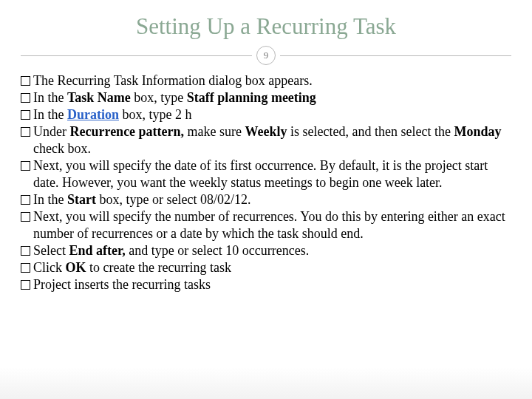  What do you see at coordinates (173, 200) in the screenshot?
I see `text: box, type or select 08/02/12.` at bounding box center [173, 200].